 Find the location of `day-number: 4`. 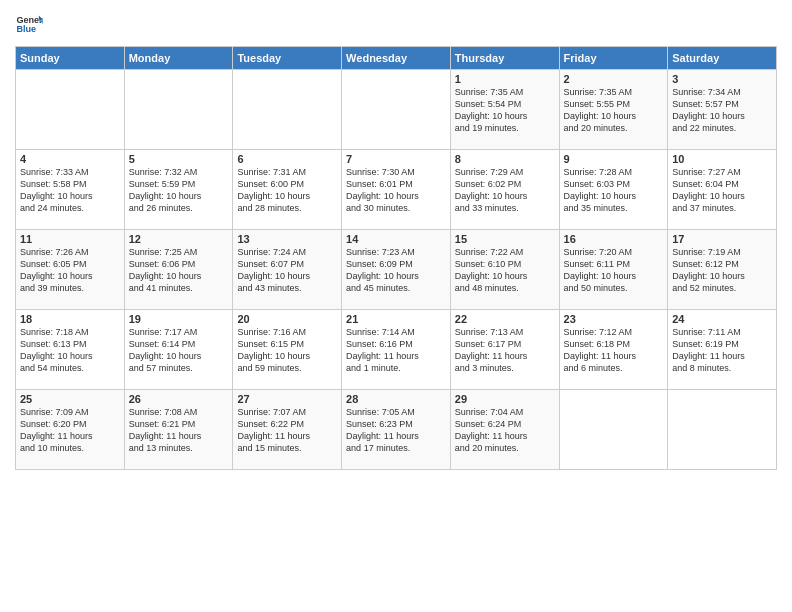

day-number: 4 is located at coordinates (70, 159).